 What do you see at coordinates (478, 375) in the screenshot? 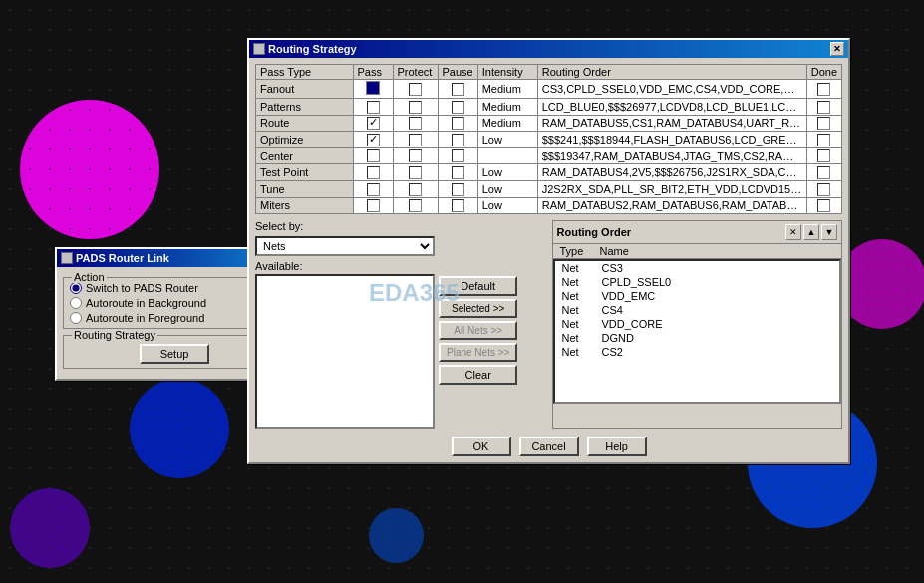
I see `clear-button: Clear` at bounding box center [478, 375].